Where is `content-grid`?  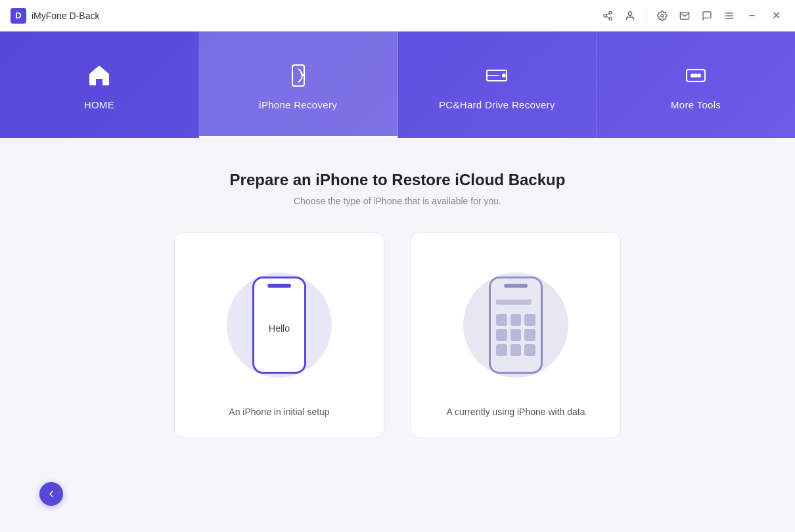
content-grid is located at coordinates (516, 335).